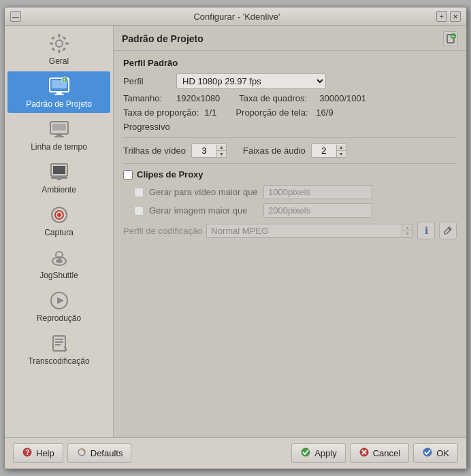 This screenshot has height=476, width=471. Describe the element at coordinates (59, 258) in the screenshot. I see `jogshuttle-icon` at that location.